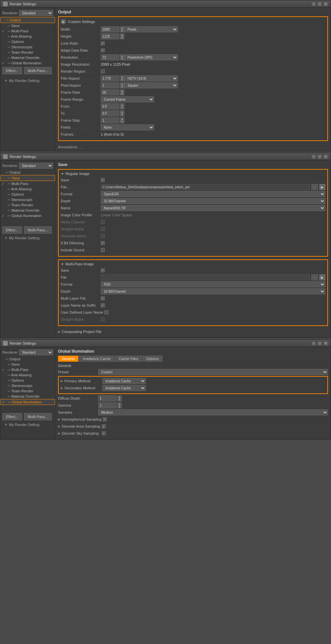 The image size is (331, 644). Describe the element at coordinates (12, 417) in the screenshot. I see `effect-btn-3: Effect...` at that location.